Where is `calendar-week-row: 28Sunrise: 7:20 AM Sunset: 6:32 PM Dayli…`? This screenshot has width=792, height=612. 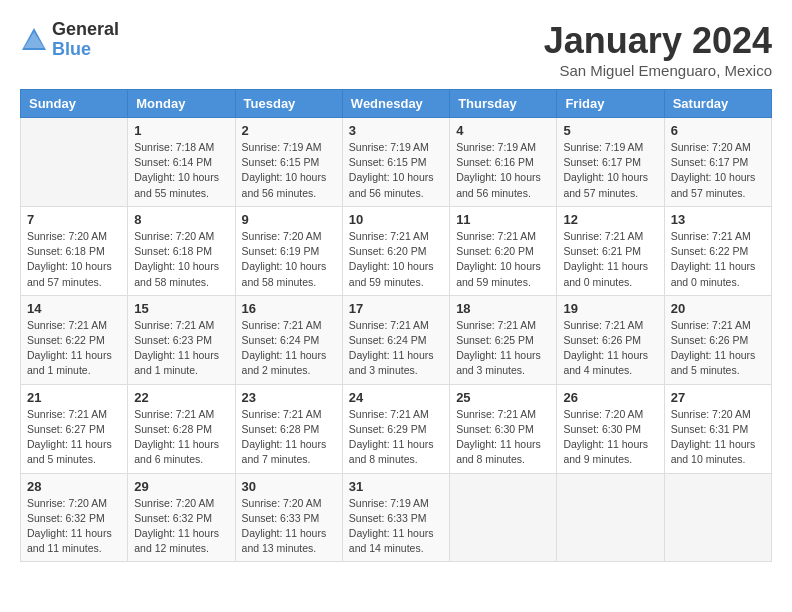
calendar-week-row: 28Sunrise: 7:20 AM Sunset: 6:32 PM Dayli… is located at coordinates (396, 518).